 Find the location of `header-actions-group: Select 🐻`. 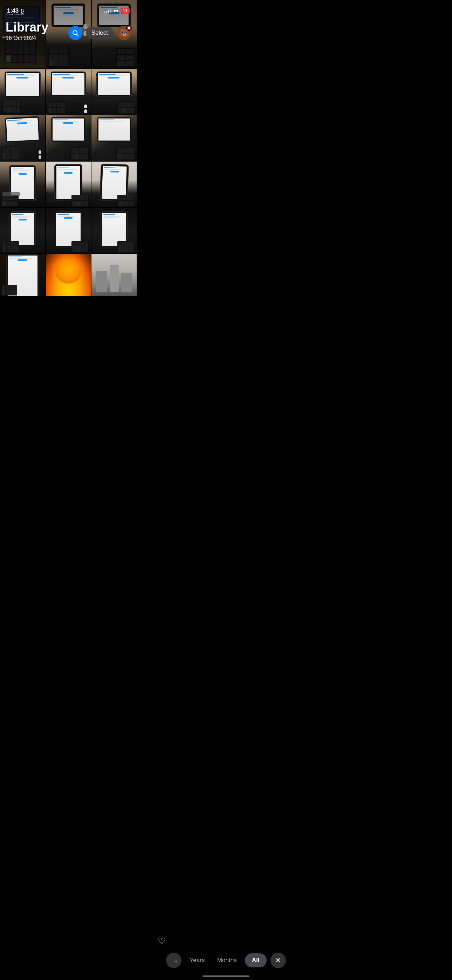

header-actions-group: Select 🐻 is located at coordinates (100, 33).